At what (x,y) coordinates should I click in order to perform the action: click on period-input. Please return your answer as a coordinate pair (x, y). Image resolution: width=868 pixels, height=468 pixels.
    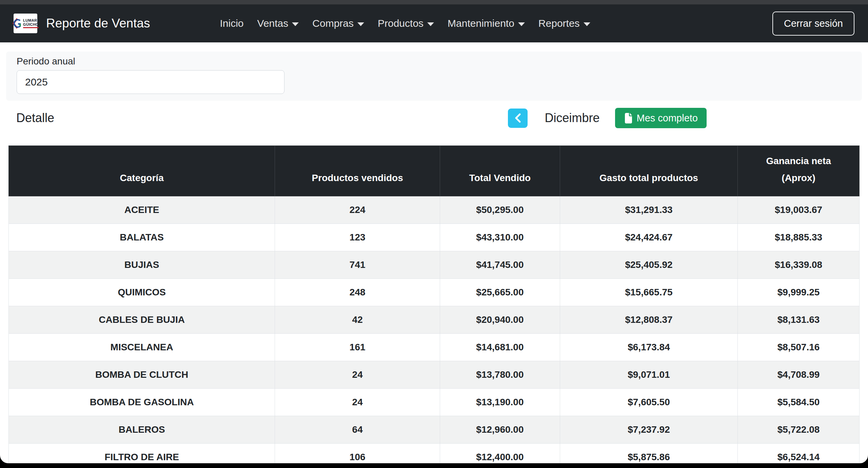
    Looking at the image, I should click on (151, 82).